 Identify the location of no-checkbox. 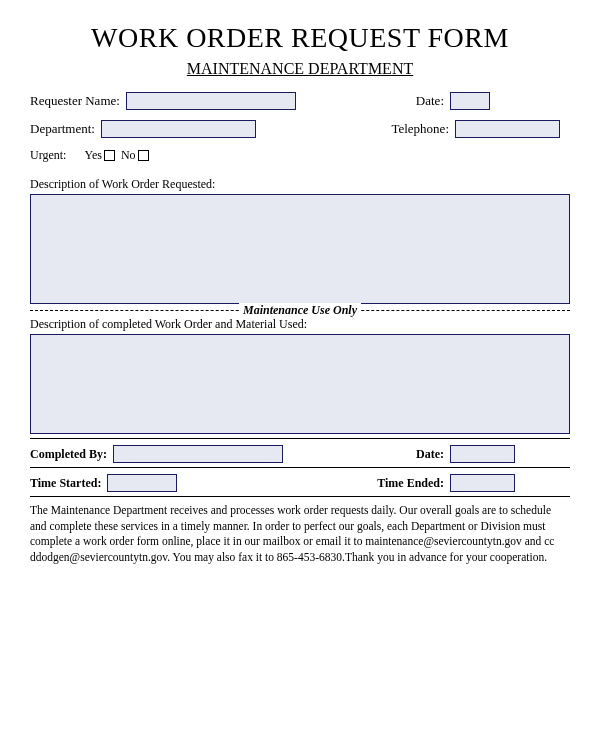
(144, 156).